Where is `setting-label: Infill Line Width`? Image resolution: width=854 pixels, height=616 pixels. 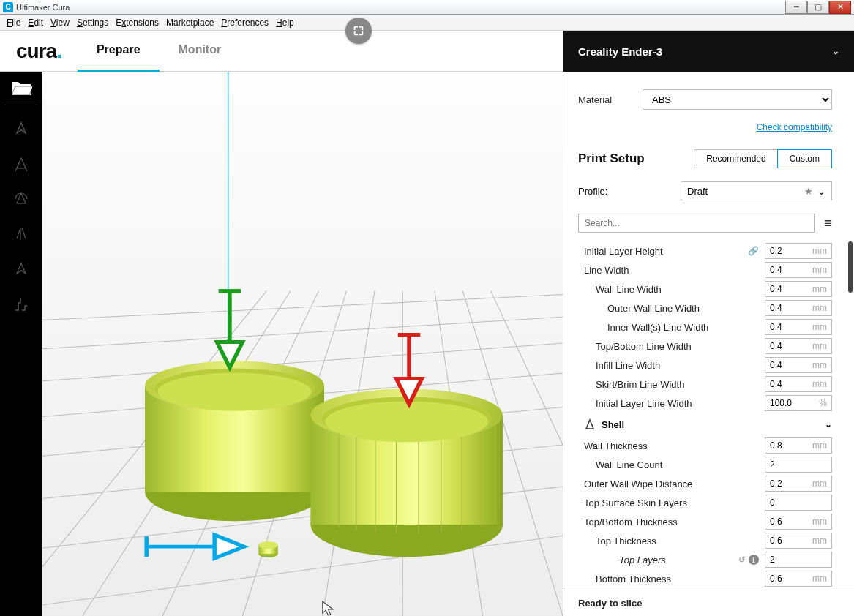 setting-label: Infill Line Width is located at coordinates (670, 366).